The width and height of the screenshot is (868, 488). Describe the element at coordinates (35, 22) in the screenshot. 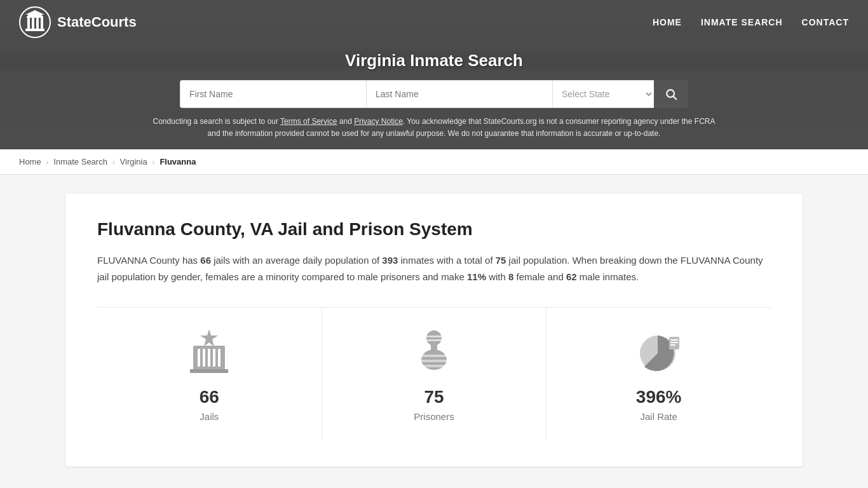

I see `logo-icon` at that location.